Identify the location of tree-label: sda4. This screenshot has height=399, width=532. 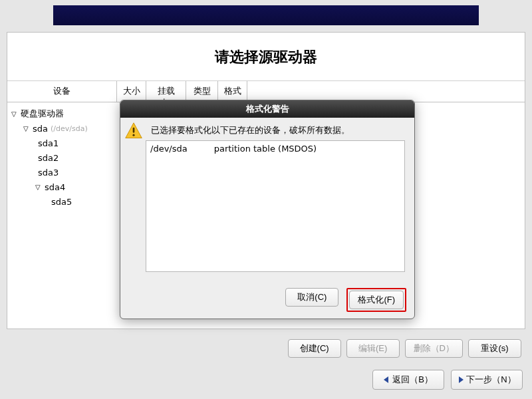
(55, 188).